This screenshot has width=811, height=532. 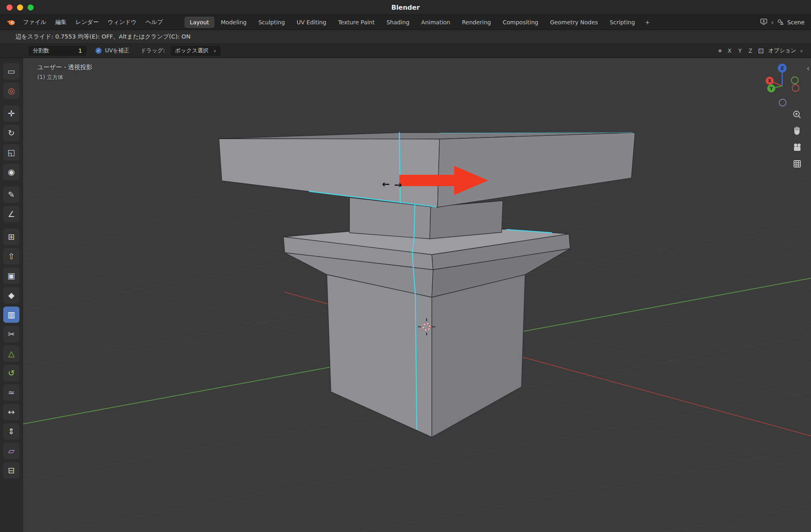 What do you see at coordinates (234, 22) in the screenshot?
I see `tab-modeling: Modeling` at bounding box center [234, 22].